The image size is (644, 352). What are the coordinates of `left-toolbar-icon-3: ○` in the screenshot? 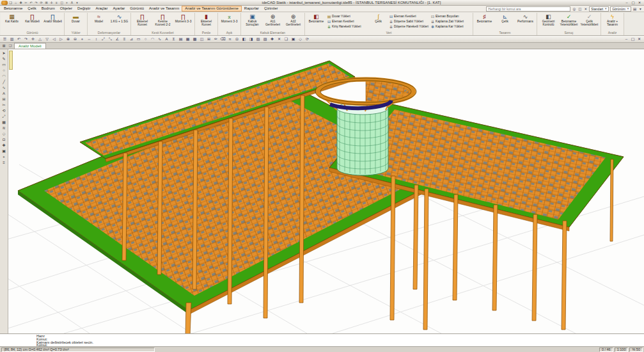 It's located at (4, 70).